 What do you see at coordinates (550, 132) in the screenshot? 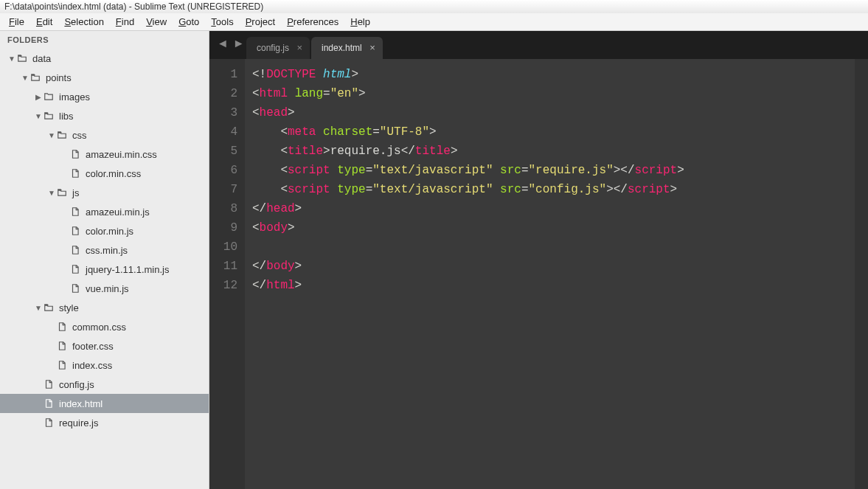
I see `code-line: <meta charset="UTF-8">` at bounding box center [550, 132].